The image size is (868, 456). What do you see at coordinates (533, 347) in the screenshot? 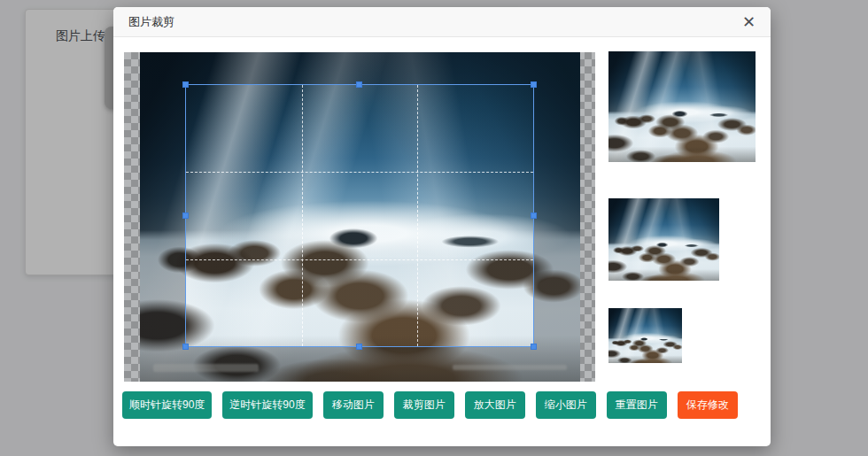
I see `crop-handle-se` at bounding box center [533, 347].